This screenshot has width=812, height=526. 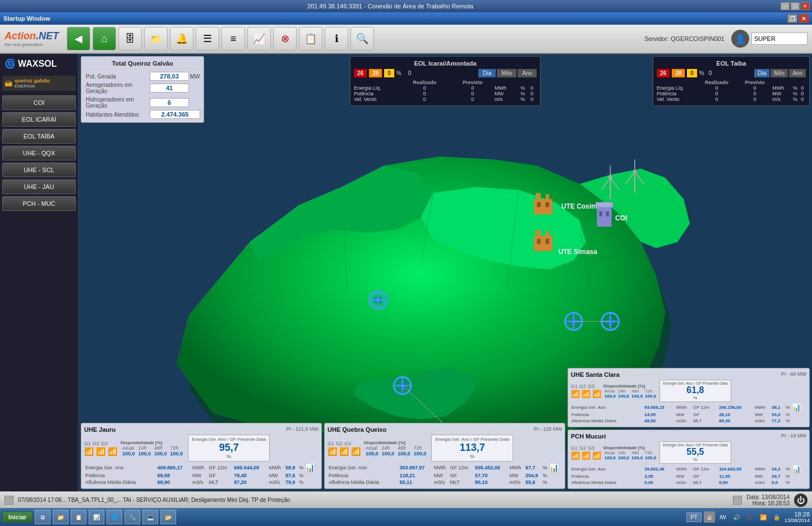 What do you see at coordinates (130, 39) in the screenshot?
I see `db-button: 🗄` at bounding box center [130, 39].